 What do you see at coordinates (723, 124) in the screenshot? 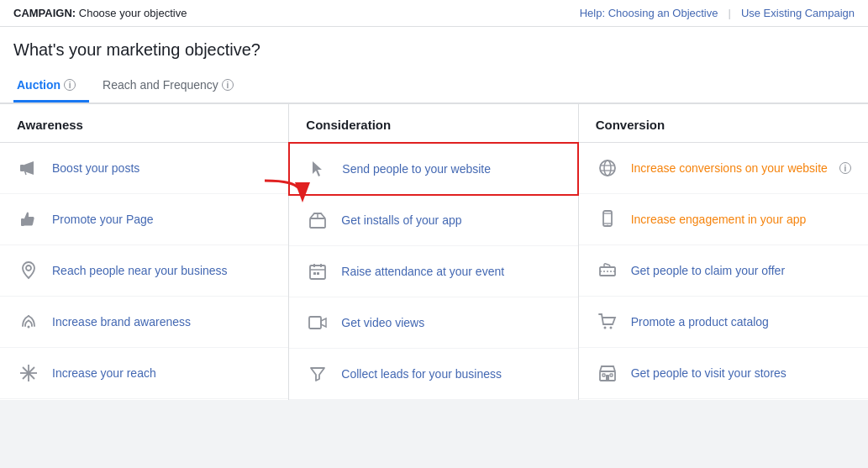
I see `conversion-header: Conversion` at bounding box center [723, 124].